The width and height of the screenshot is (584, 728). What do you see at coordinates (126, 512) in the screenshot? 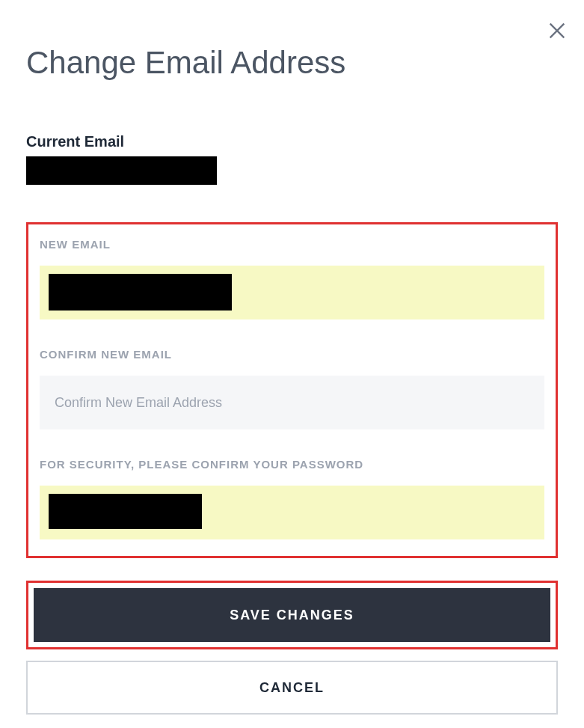
I see `password-redacted` at bounding box center [126, 512].